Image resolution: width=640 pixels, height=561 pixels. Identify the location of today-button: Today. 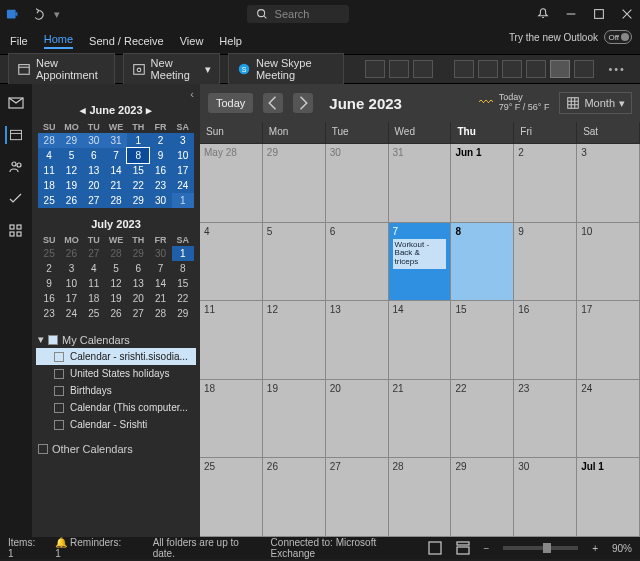
(230, 103).